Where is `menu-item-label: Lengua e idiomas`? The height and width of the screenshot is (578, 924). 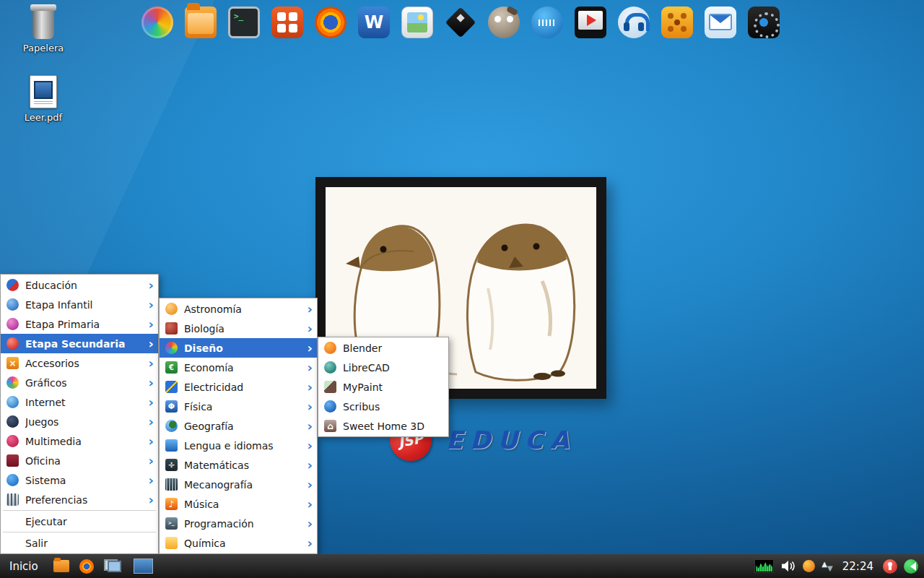
menu-item-label: Lengua e idiomas is located at coordinates (244, 446).